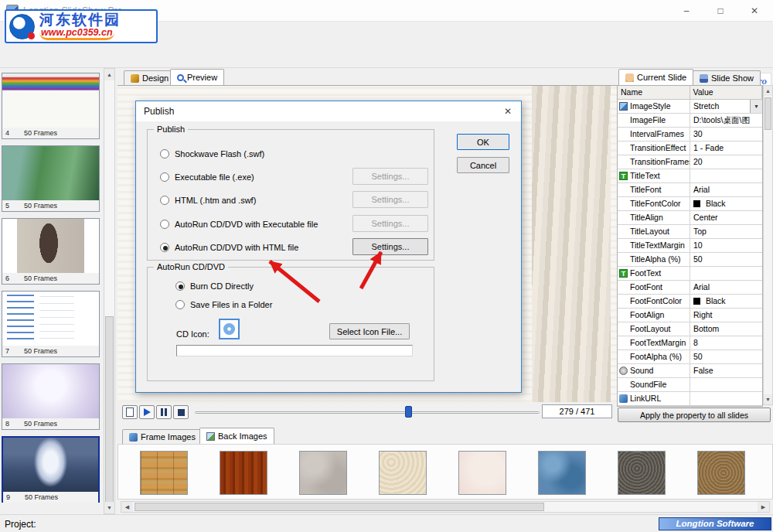  I want to click on cancel-button: Cancel, so click(483, 165).